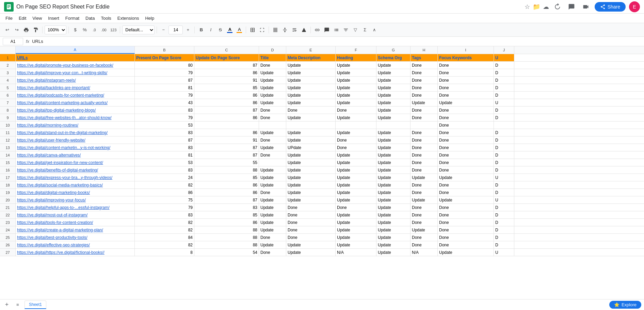 Image resolution: width=644 pixels, height=310 pixels. Describe the element at coordinates (75, 103) in the screenshot. I see `cell-r7c0: https://ve.digital/content-marketing-act…` at that location.